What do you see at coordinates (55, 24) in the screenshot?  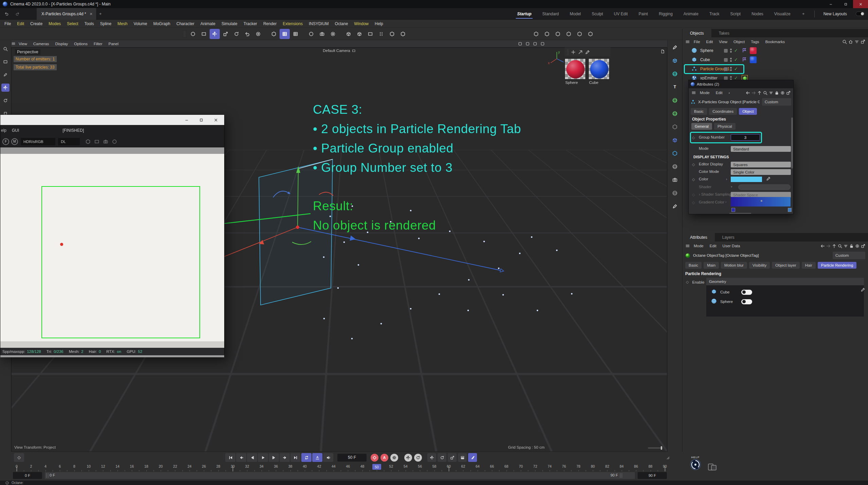 I see `menu-modes: Modes` at bounding box center [55, 24].